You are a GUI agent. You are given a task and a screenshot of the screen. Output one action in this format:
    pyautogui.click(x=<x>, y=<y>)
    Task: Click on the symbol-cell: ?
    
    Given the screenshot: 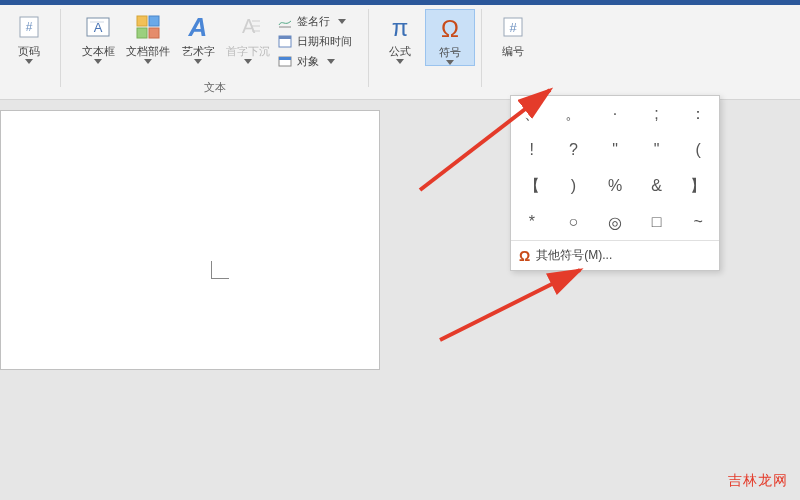 What is the action you would take?
    pyautogui.click(x=574, y=150)
    